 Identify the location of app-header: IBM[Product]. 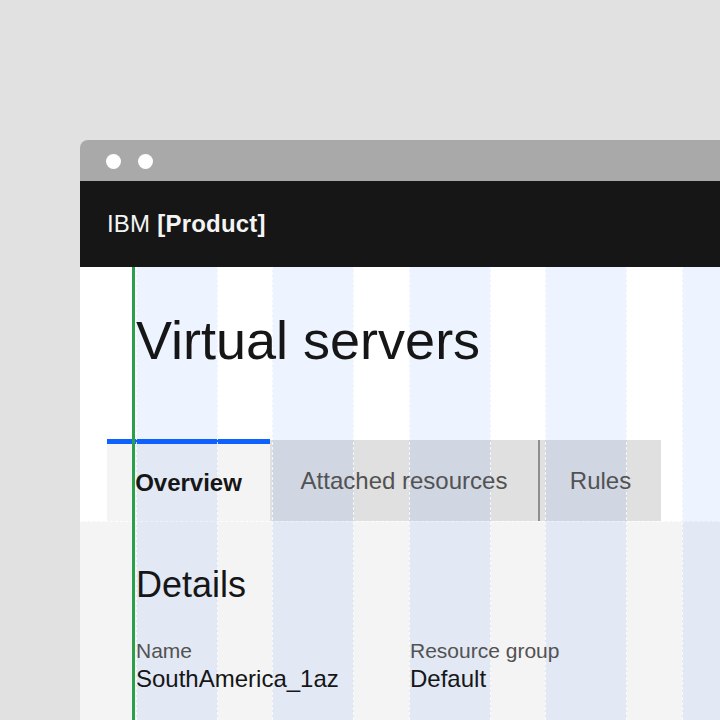
(400, 224).